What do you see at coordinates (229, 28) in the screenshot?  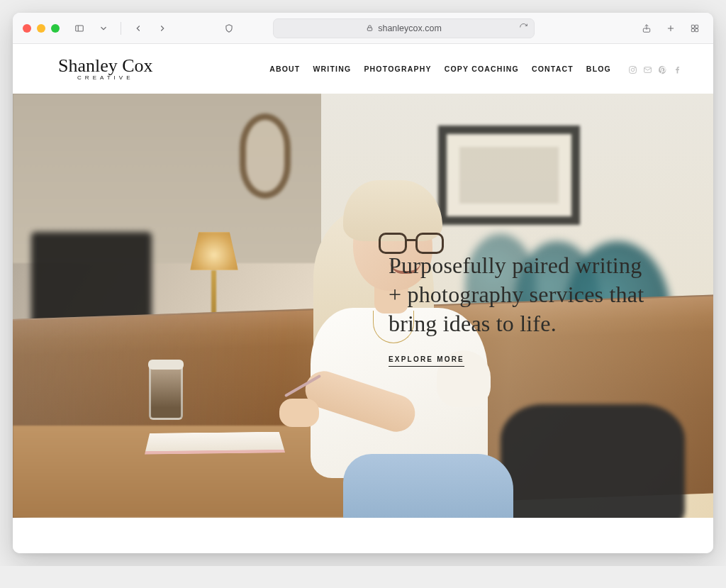 I see `privacy-report-button` at bounding box center [229, 28].